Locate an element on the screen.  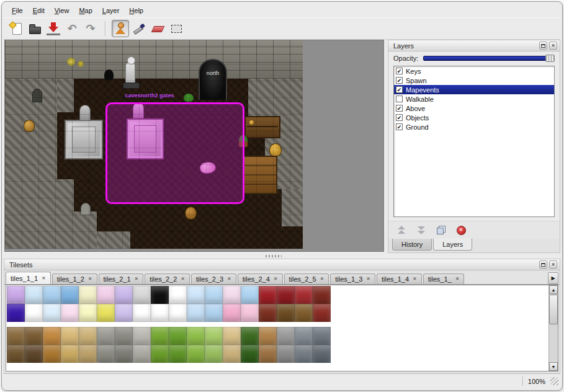
tileset-tab-tiles_2_5: tiles_2_5✕ is located at coordinates (307, 279).